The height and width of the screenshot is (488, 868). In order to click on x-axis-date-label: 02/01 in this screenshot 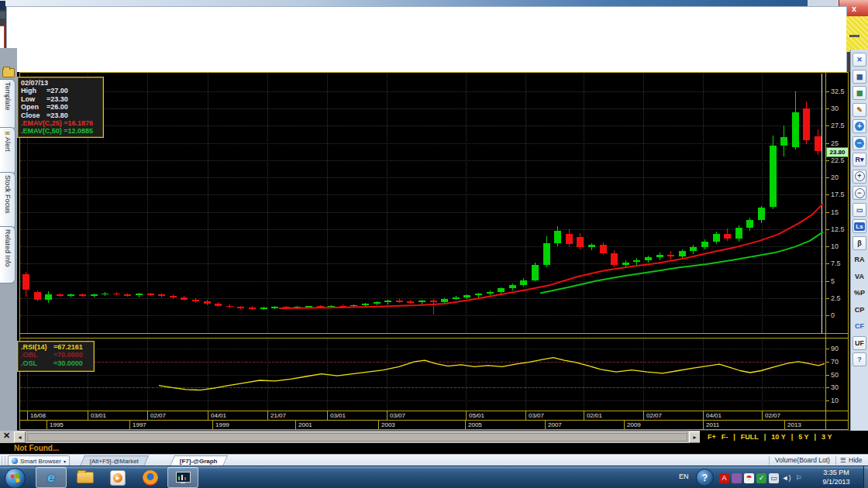, I will do `click(594, 415)`.